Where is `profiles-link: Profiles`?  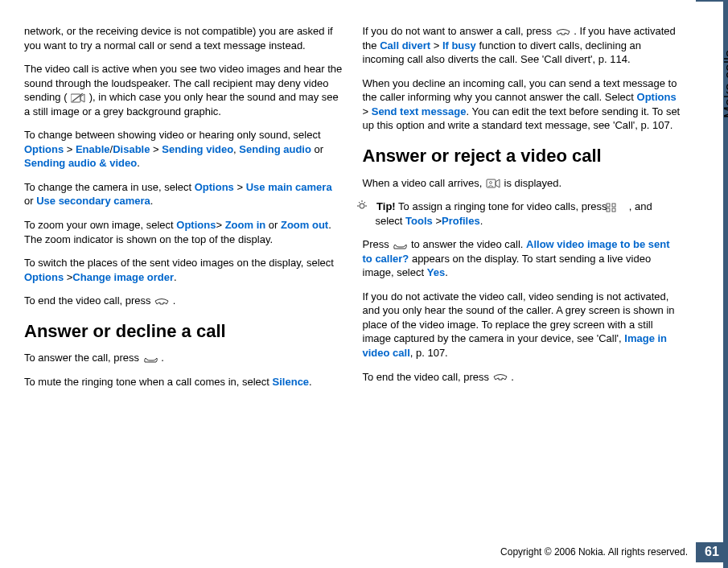
profiles-link: Profiles is located at coordinates (461, 220).